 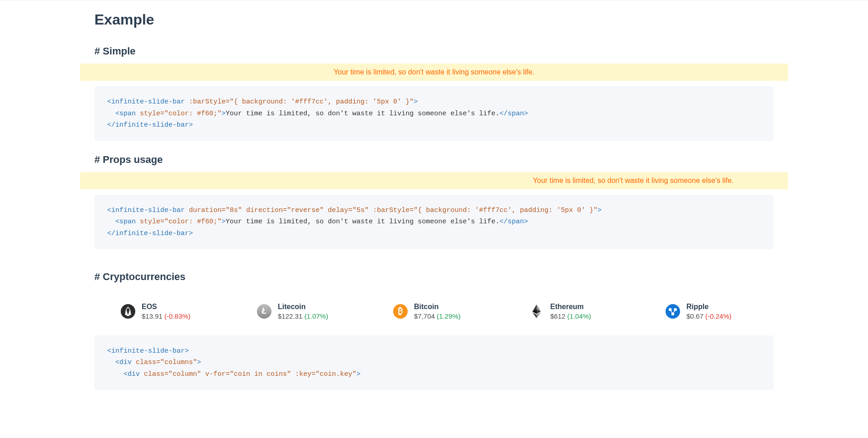 I want to click on coin-change: (1.29%), so click(x=449, y=316).